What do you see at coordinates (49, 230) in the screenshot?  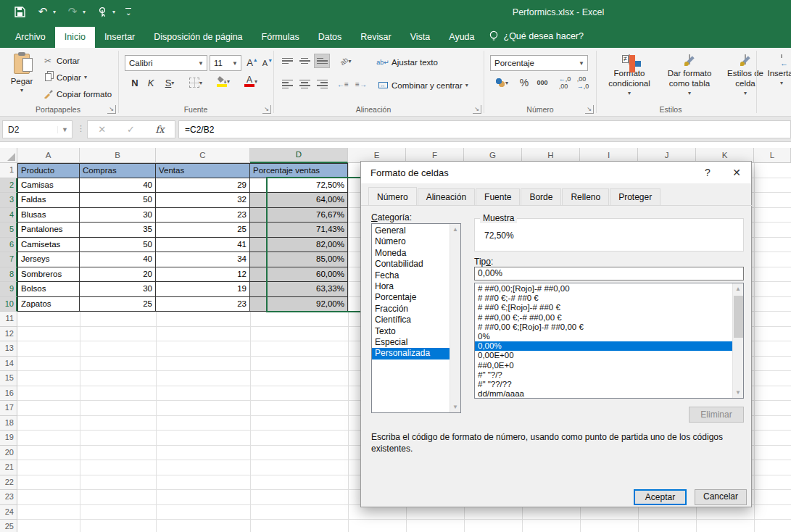 I see `cell-producto: Pantalones` at bounding box center [49, 230].